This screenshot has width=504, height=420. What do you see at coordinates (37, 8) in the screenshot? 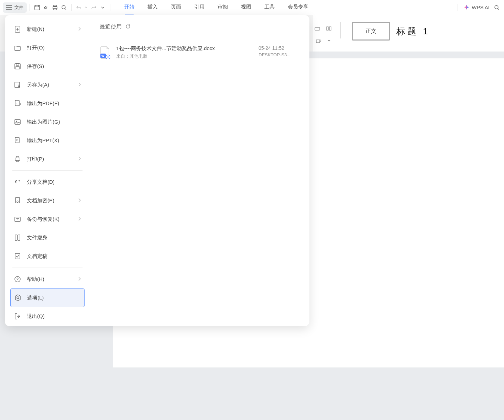
I see `save-icon` at bounding box center [37, 8].